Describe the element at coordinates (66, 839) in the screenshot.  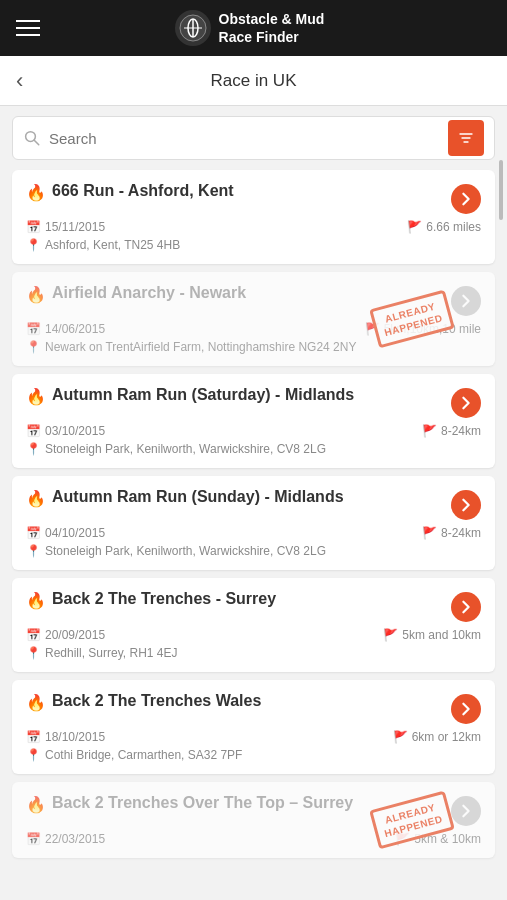
I see `race-date-group: 📅 22/03/2015` at that location.